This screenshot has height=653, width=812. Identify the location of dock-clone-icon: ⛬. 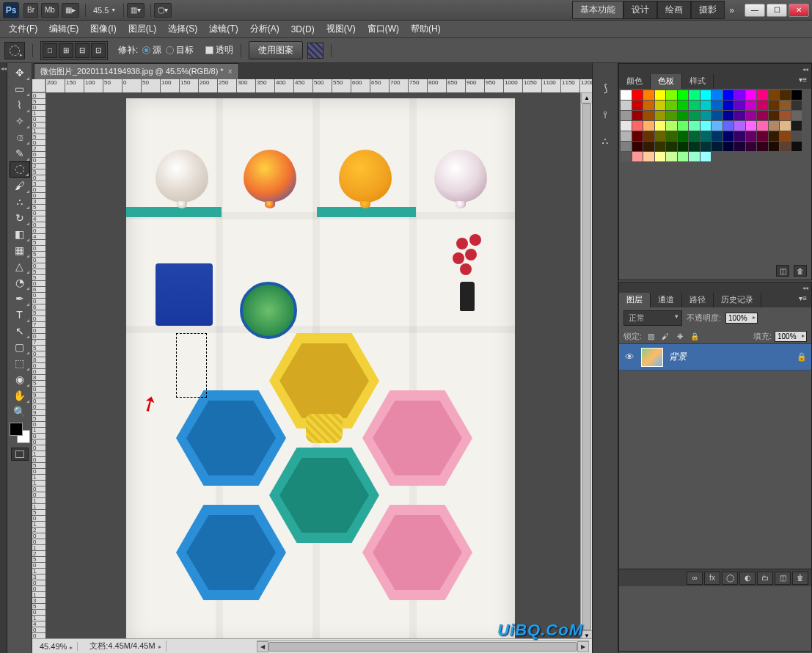
(605, 141).